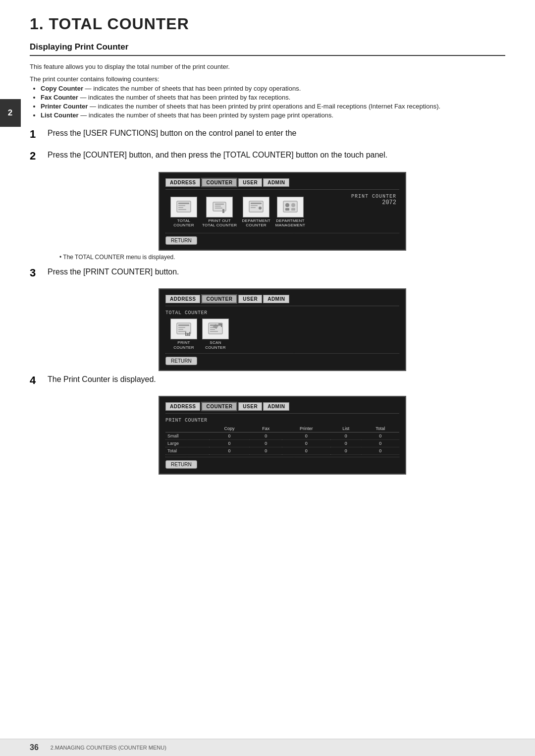 Image resolution: width=535 pixels, height=756 pixels. I want to click on print-counter-label: PRINT COUNTER, so click(374, 196).